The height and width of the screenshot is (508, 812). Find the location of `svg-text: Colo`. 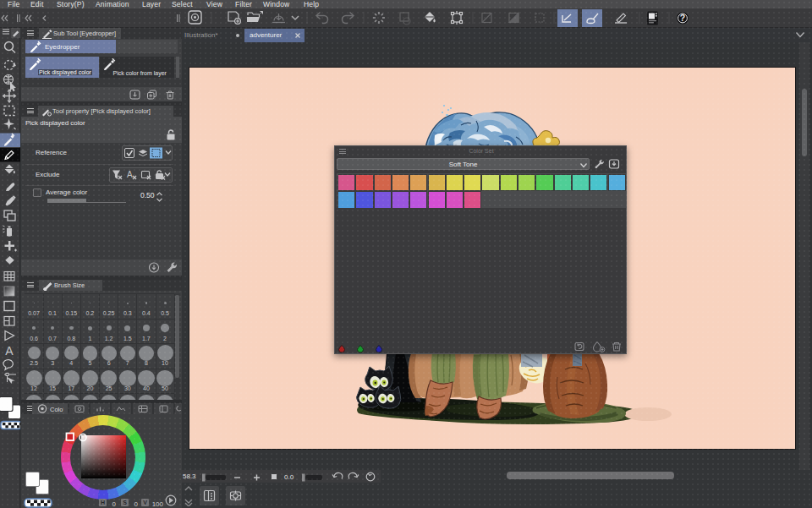

svg-text: Colo is located at coordinates (56, 409).